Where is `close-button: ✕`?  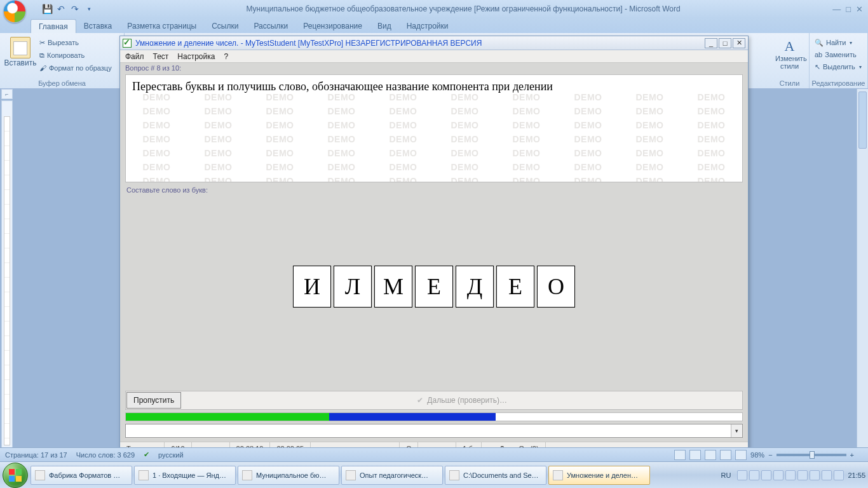 close-button: ✕ is located at coordinates (859, 9).